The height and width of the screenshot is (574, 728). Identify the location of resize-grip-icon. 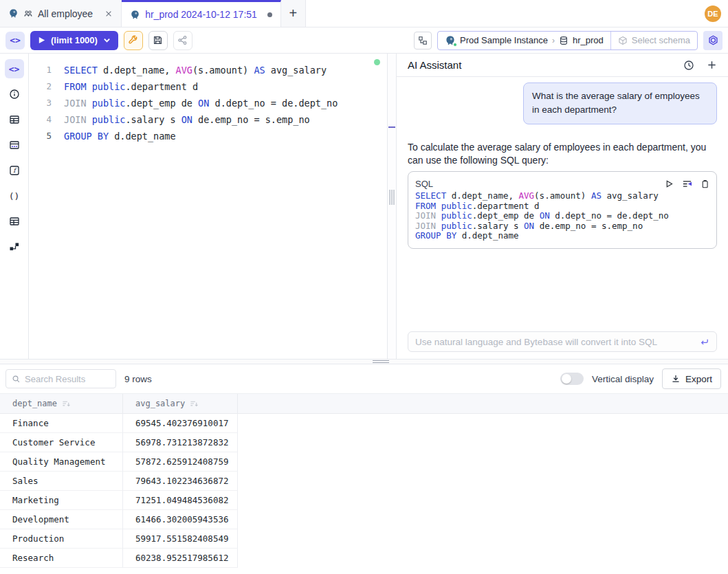
(381, 362).